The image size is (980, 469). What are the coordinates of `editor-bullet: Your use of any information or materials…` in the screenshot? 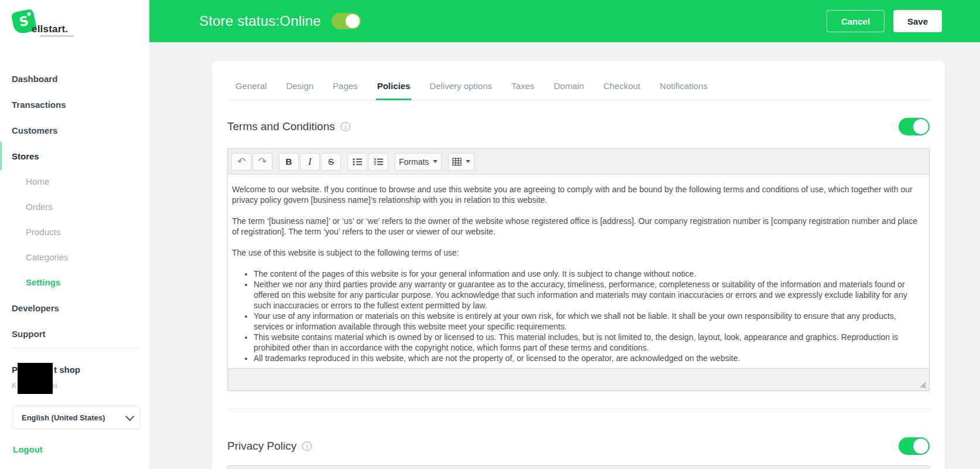 It's located at (588, 321).